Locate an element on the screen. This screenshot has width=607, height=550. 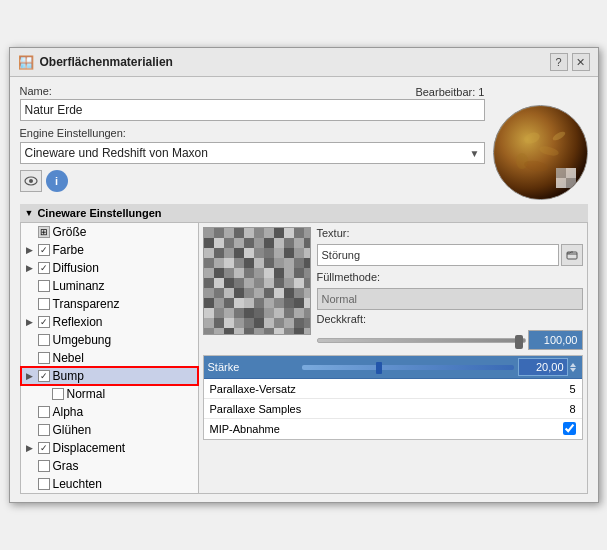
tree-item-farbe: ▶ ✓ Farbe is located at coordinates (110, 250).